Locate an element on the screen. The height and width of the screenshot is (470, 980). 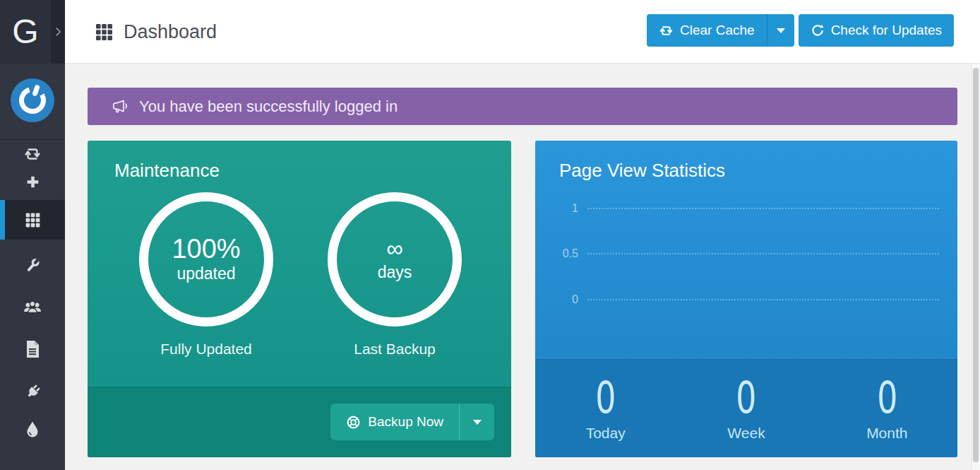
sidebar-item-dashboard is located at coordinates (32, 220).